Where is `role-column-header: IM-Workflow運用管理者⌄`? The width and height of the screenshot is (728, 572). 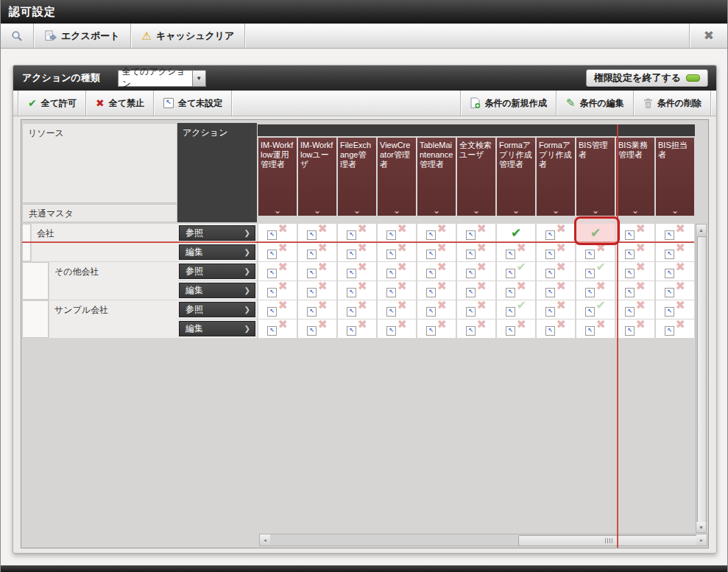
role-column-header: IM-Workflow運用管理者⌄ is located at coordinates (278, 177).